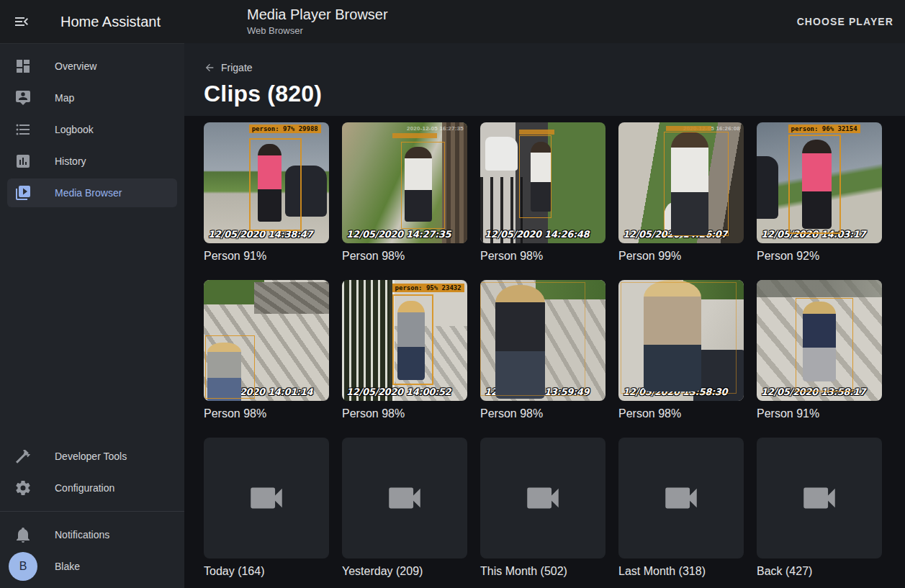 This screenshot has width=905, height=588. I want to click on folder-card-today: Today (164), so click(266, 508).